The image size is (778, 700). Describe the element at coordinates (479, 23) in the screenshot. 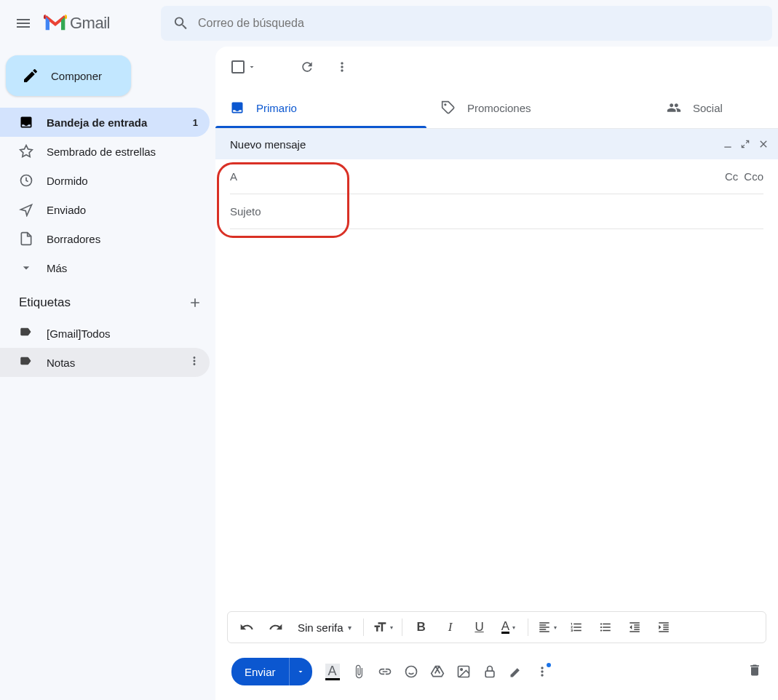

I see `search-input` at that location.